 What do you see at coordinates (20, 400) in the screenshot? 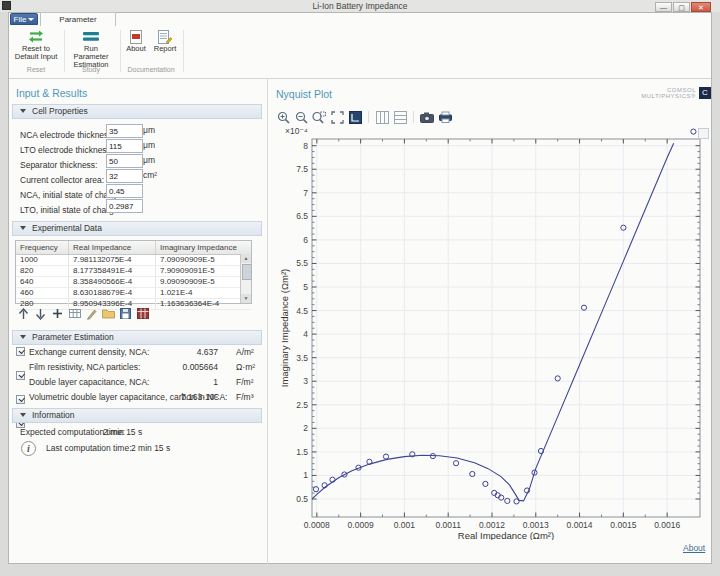
I see `checkbox-double-layer` at bounding box center [20, 400].